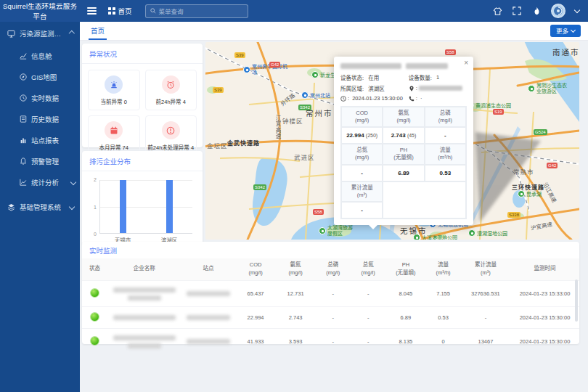 This screenshot has height=392, width=588. What do you see at coordinates (240, 55) in the screenshot?
I see `road-badge: S39` at bounding box center [240, 55].